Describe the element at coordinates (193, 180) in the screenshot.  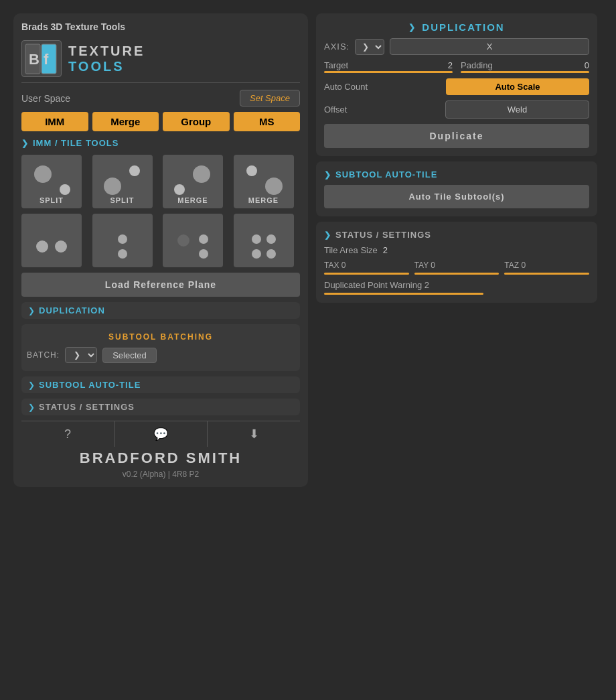
I see `merge-left-icon` at that location.